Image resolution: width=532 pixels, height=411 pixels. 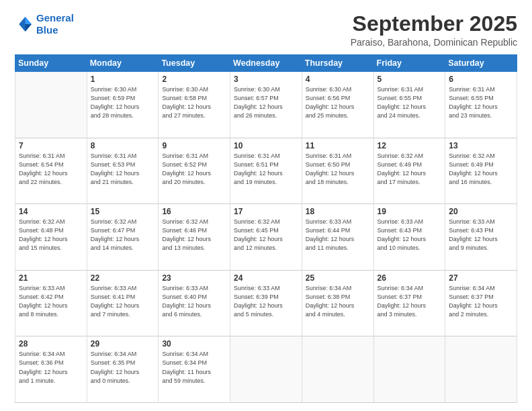 What do you see at coordinates (51, 344) in the screenshot?
I see `day-number: 28` at bounding box center [51, 344].